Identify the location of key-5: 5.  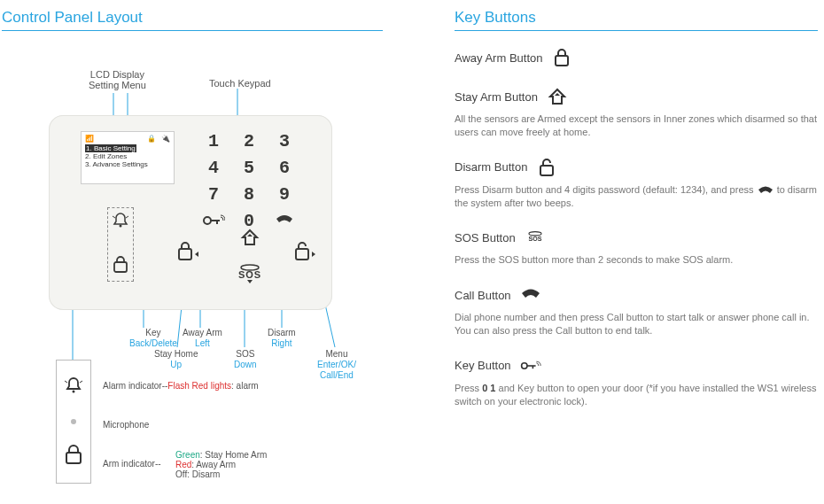
(249, 168).